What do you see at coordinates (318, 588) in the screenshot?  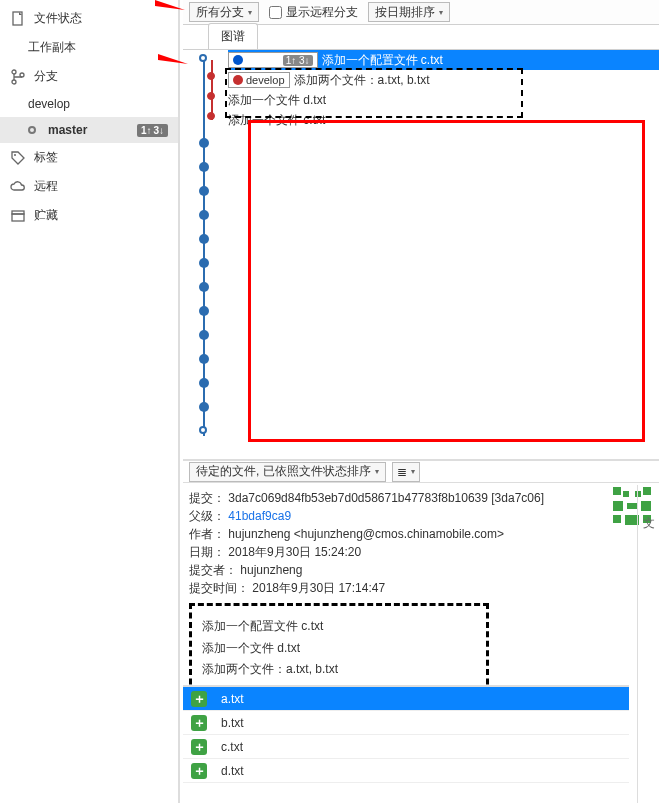 I see `commit-time: 2018年9月30日 17:14:47` at bounding box center [318, 588].